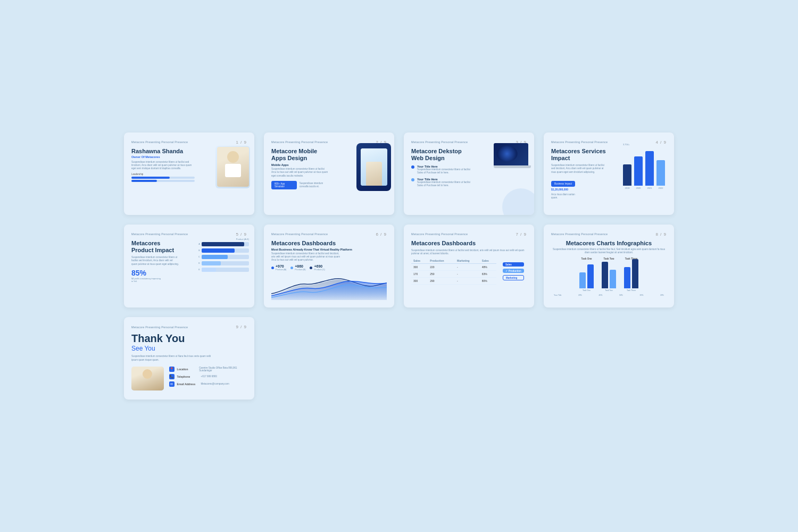 The image size is (798, 532). What do you see at coordinates (586, 275) in the screenshot?
I see `col-group-1: Task One Task One` at bounding box center [586, 275].